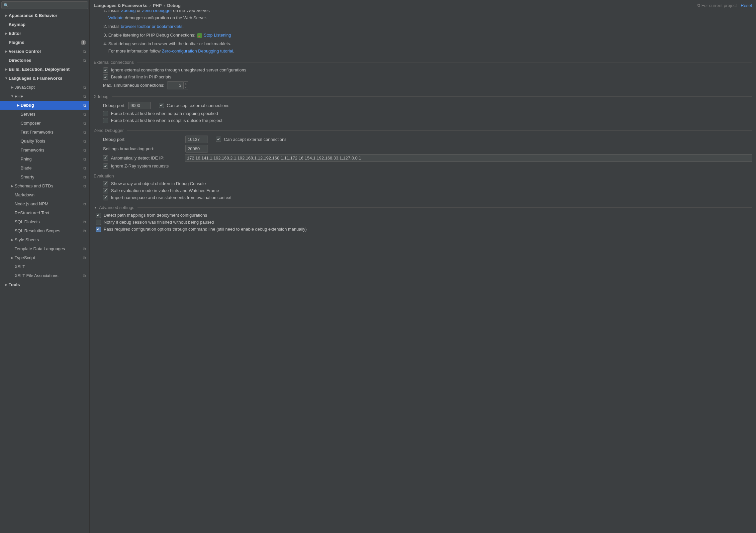  I want to click on sidebar-item-style-sheets: ▶Style Sheets, so click(45, 240).